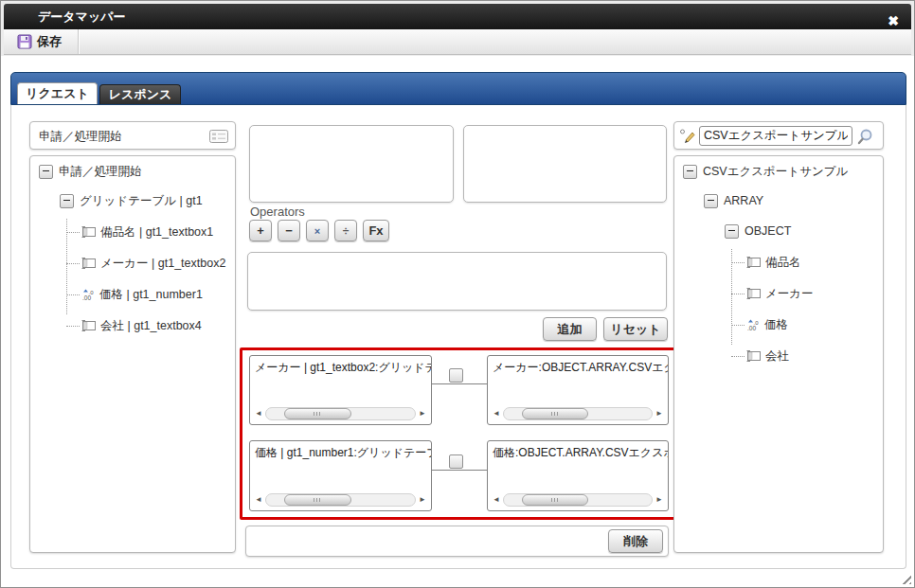 This screenshot has width=915, height=588. Describe the element at coordinates (81, 136) in the screenshot. I see `source-header-label: 申請／処理開始` at that location.